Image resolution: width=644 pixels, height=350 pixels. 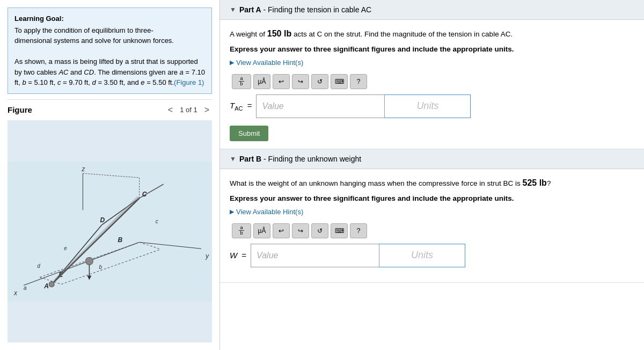 What do you see at coordinates (241, 231) in the screenshot?
I see `part-b-fraction-button: a b` at bounding box center [241, 231].